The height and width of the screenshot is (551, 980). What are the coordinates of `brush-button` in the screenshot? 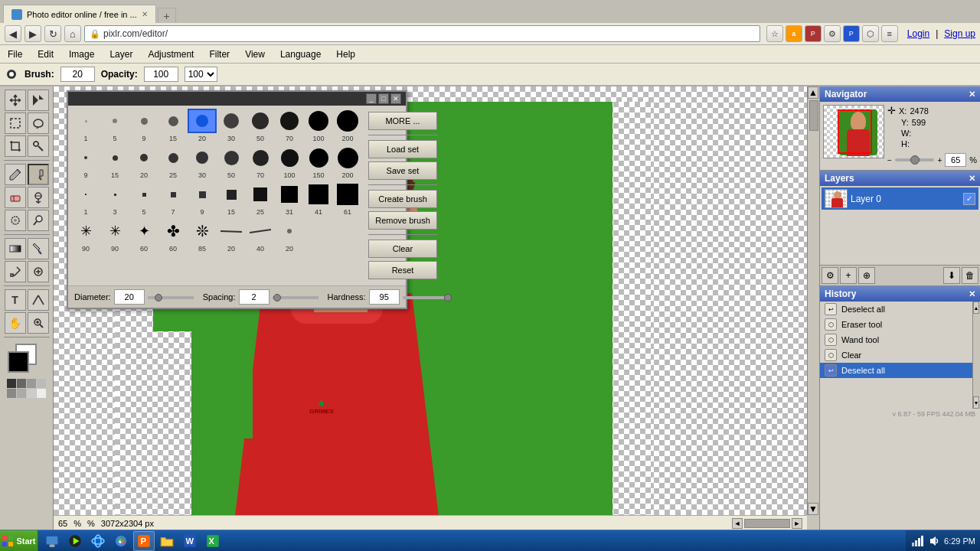 It's located at (38, 174).